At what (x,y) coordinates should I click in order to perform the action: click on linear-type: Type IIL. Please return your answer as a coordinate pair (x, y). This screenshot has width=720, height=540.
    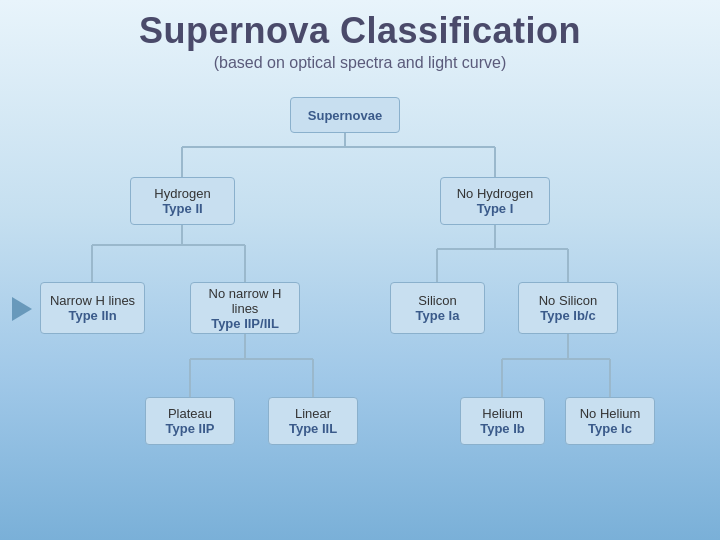
    Looking at the image, I should click on (313, 428).